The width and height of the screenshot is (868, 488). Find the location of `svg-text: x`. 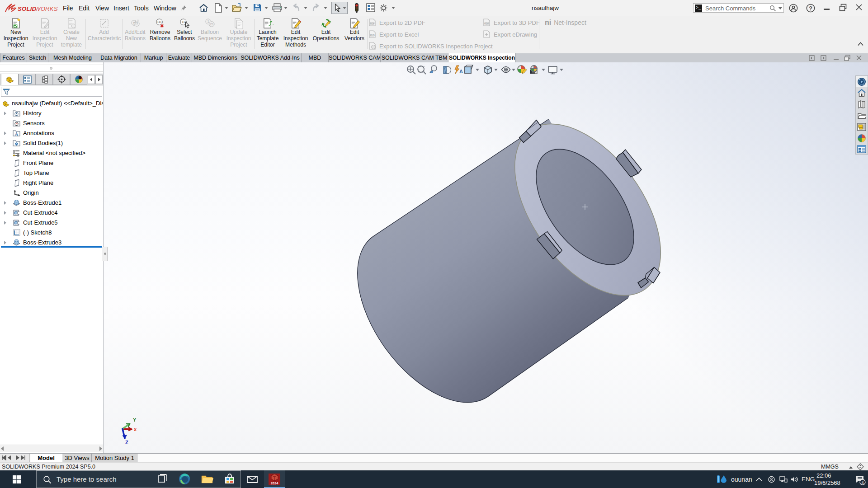

svg-text: x is located at coordinates (136, 429).